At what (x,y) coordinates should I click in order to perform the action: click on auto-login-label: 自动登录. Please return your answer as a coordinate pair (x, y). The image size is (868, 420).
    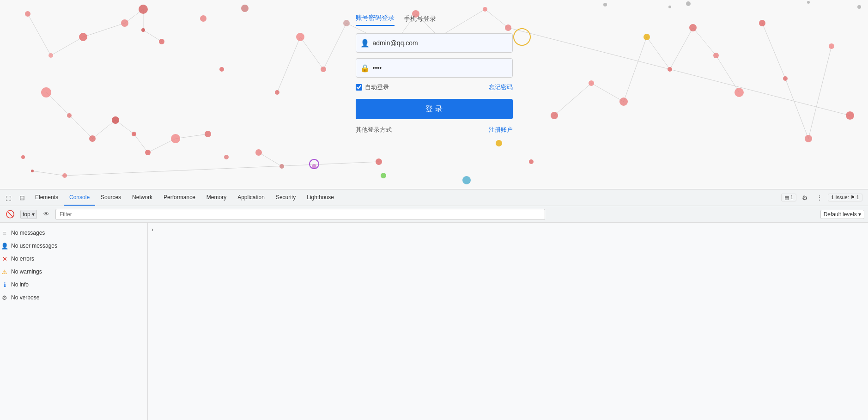
    Looking at the image, I should click on (372, 87).